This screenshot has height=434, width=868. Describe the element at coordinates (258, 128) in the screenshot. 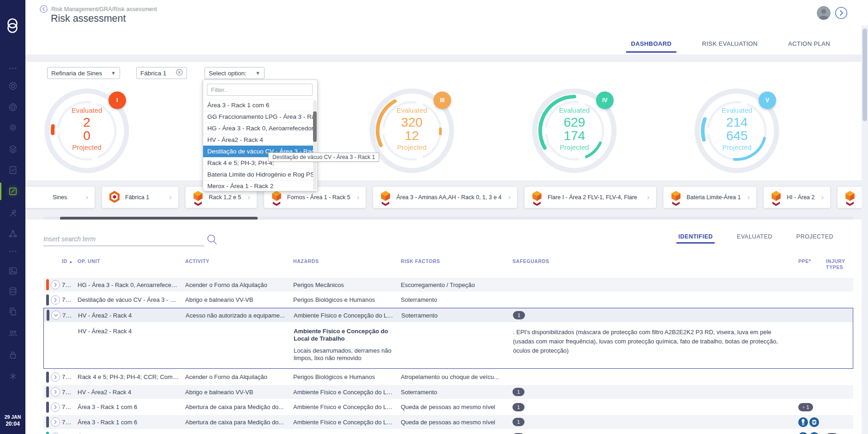

I see `dropdown-option: HG - Área 3 - Rack 0, Aeroarrefecedores` at that location.